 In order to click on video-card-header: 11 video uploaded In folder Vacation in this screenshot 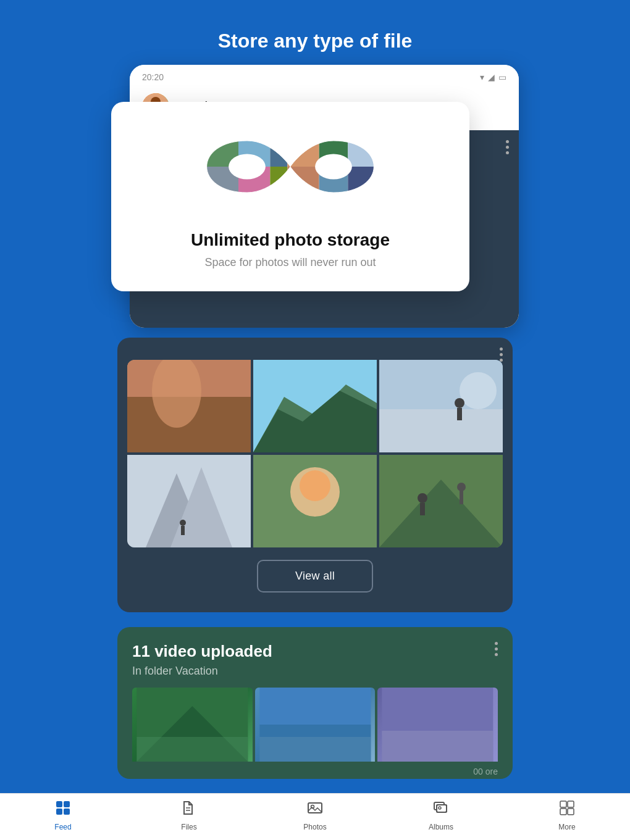, I will do `click(315, 660)`.